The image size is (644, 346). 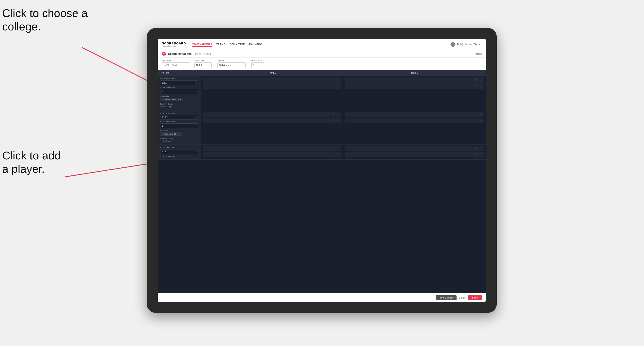 What do you see at coordinates (179, 152) in the screenshot?
I see `group-left-3: STARTING TIME: 10:20 STARTING HOLE:` at bounding box center [179, 152].